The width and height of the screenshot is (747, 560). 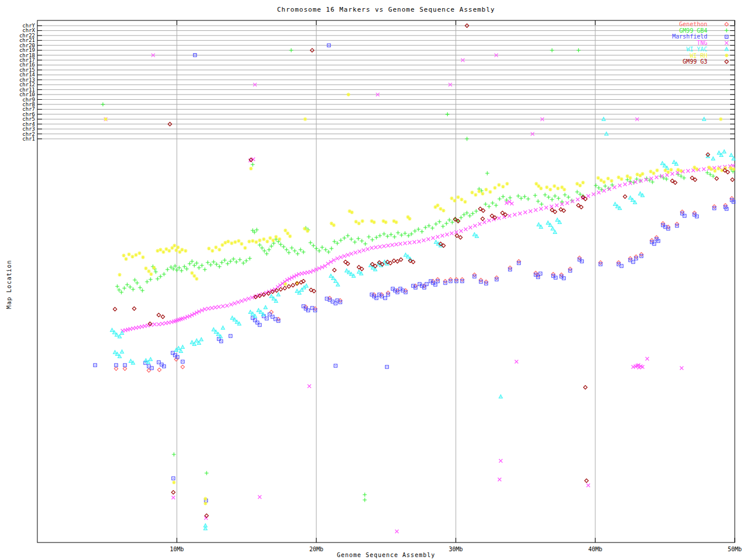 What do you see at coordinates (595, 550) in the screenshot?
I see `x-tick-label: 40Mb` at bounding box center [595, 550].